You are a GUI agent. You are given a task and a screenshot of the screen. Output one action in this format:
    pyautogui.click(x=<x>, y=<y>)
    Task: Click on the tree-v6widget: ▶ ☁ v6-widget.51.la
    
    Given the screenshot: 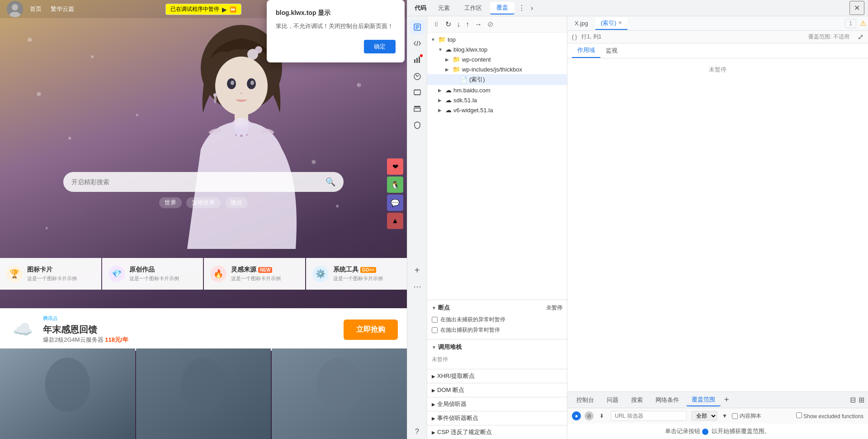 What is the action you would take?
    pyautogui.click(x=497, y=110)
    